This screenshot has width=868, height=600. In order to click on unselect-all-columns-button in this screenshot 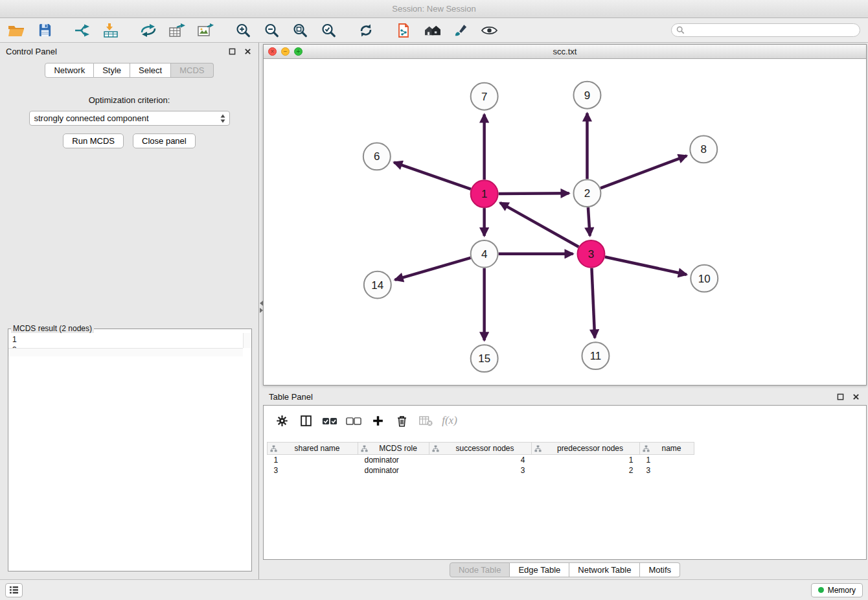, I will do `click(354, 421)`.